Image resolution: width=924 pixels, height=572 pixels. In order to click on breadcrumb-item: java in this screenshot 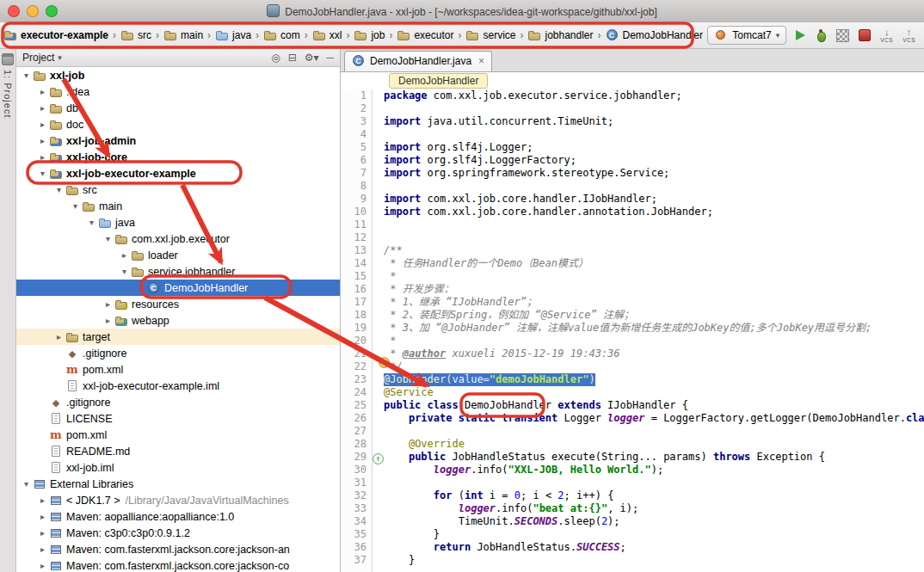, I will do `click(233, 35)`.